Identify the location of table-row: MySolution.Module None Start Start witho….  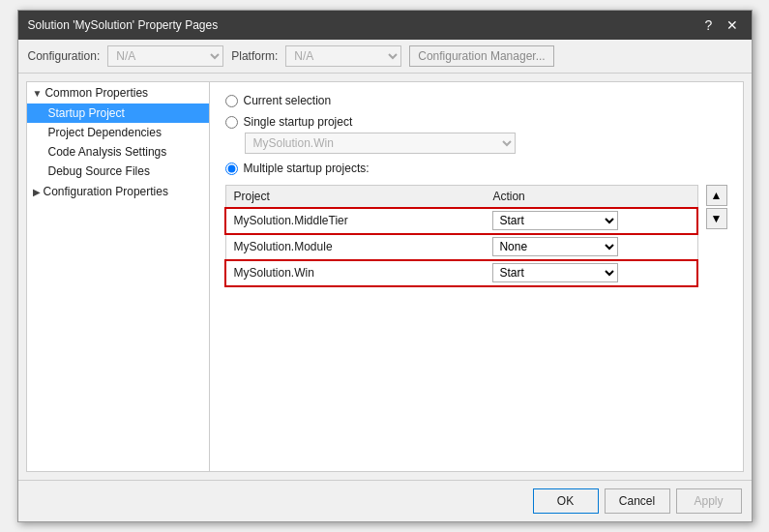
(461, 248).